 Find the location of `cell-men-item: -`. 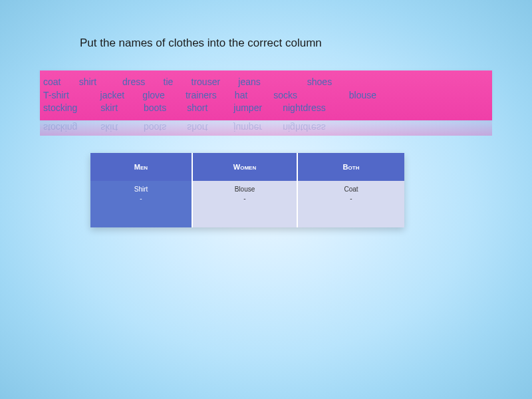

cell-men-item: - is located at coordinates (141, 199).